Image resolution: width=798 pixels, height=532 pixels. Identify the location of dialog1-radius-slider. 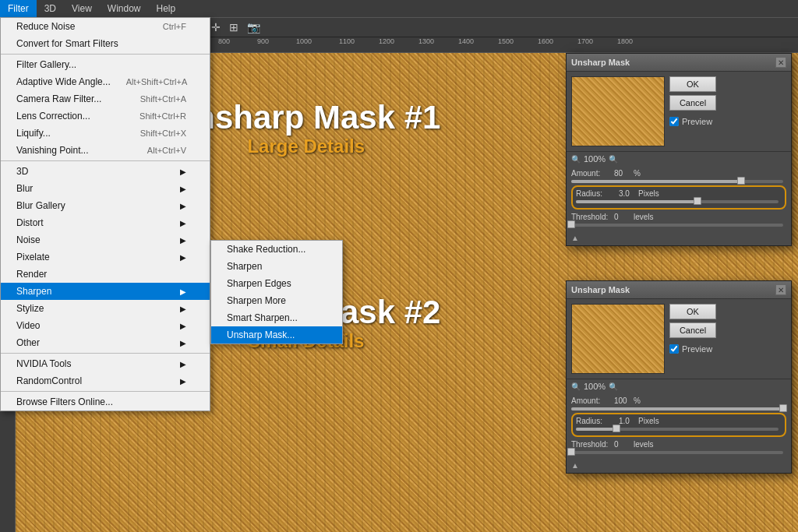
(677, 202).